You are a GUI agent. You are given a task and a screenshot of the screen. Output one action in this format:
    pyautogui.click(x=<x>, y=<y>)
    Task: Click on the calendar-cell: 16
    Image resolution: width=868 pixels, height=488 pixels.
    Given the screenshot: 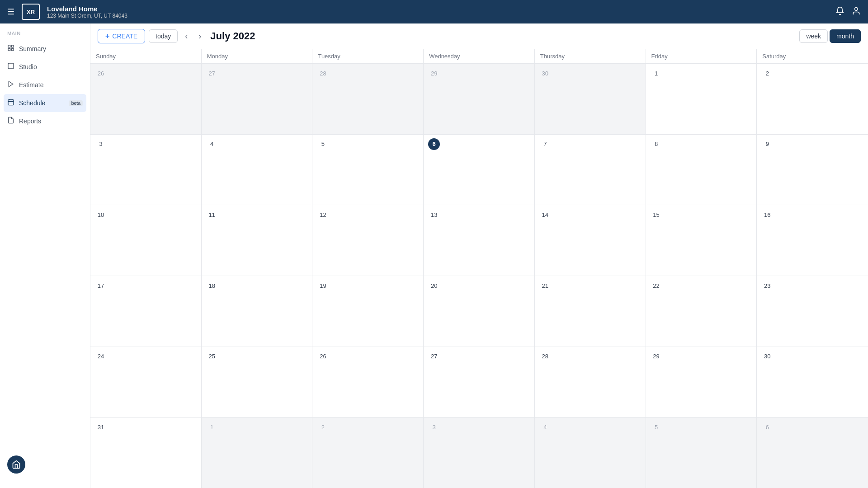 What is the action you would take?
    pyautogui.click(x=812, y=240)
    